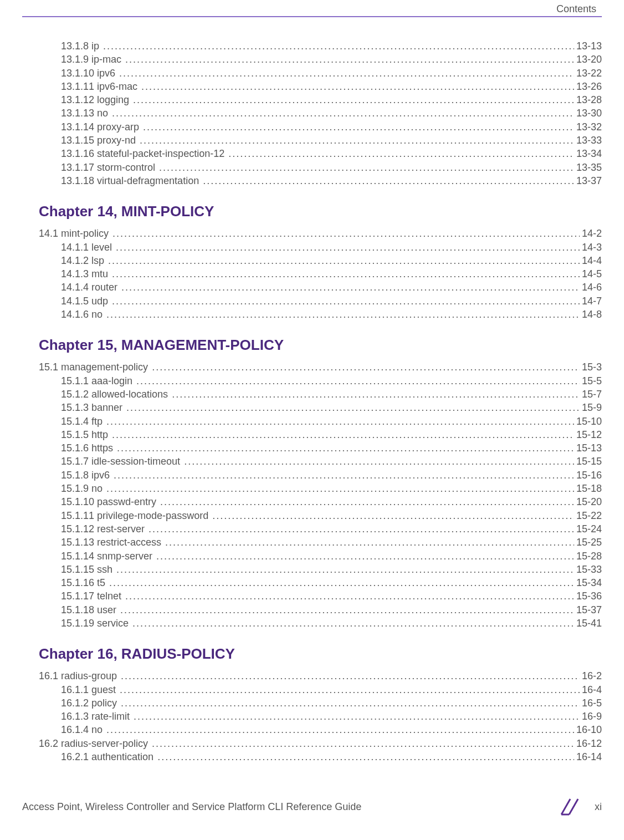 This screenshot has width=624, height=840. What do you see at coordinates (331, 502) in the screenshot?
I see `toc-entry: 15.1.10 passwd-entry 15-20` at bounding box center [331, 502].